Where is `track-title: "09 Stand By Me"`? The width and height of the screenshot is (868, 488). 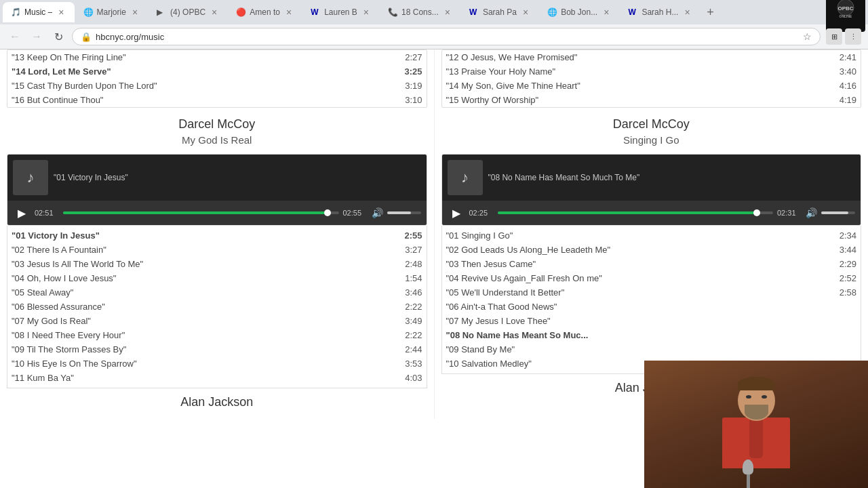
track-title: "09 Stand By Me" is located at coordinates (481, 350).